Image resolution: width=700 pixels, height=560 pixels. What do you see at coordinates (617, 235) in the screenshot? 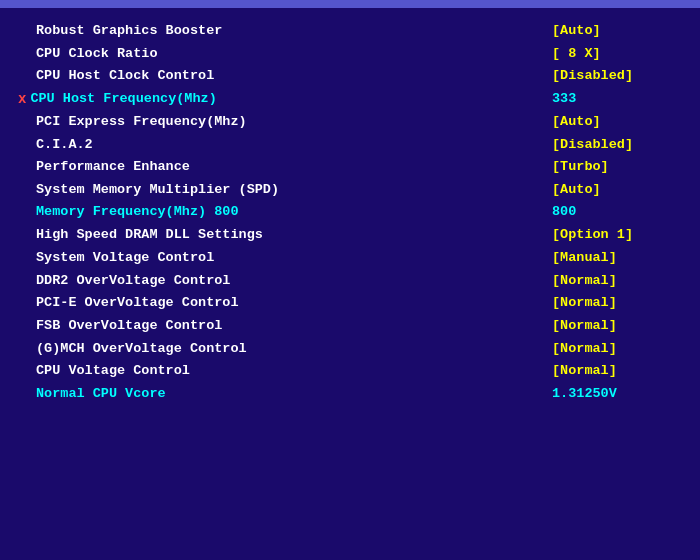
I see `value-high-speed-dram: [Option 1]` at bounding box center [617, 235].